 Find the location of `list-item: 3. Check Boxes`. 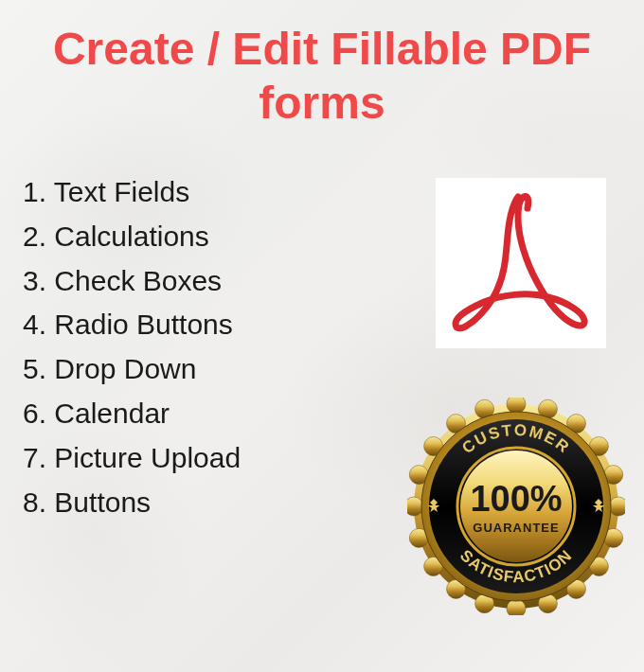

list-item: 3. Check Boxes is located at coordinates (132, 282).